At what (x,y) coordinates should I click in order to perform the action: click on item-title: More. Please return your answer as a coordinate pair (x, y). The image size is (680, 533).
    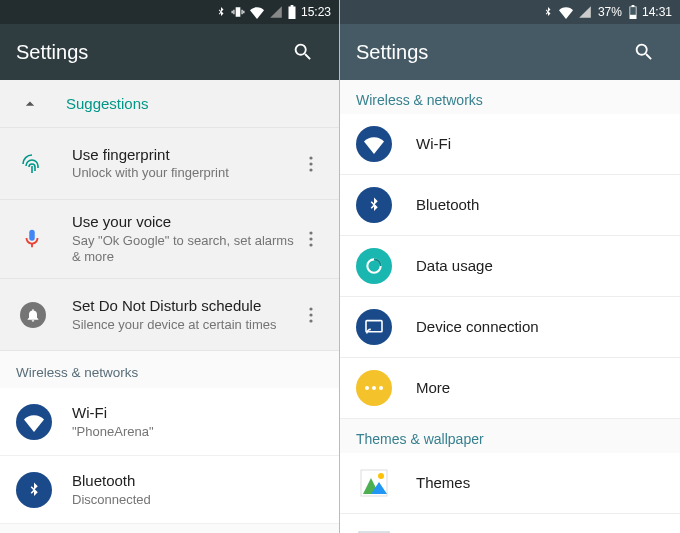
    Looking at the image, I should click on (540, 388).